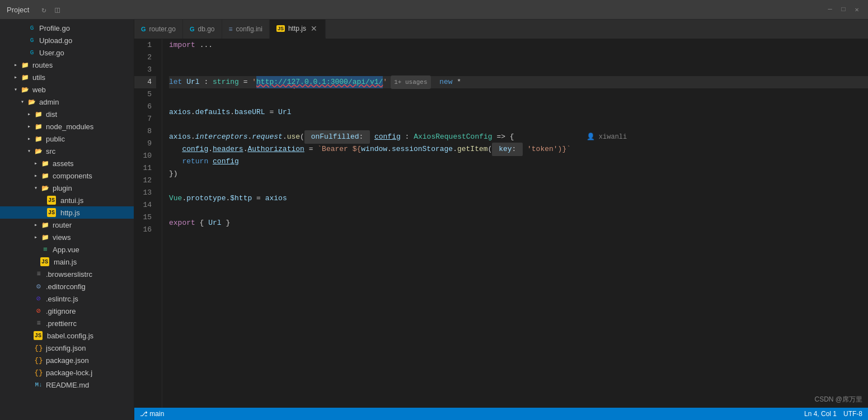  I want to click on usage-hint: 1+ usages, so click(411, 82).